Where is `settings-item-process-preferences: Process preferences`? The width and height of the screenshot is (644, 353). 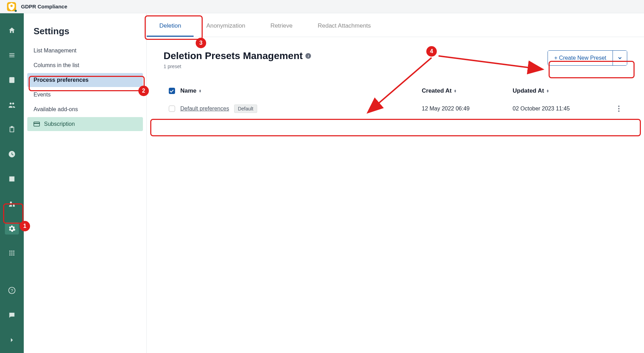
settings-item-process-preferences: Process preferences is located at coordinates (85, 80).